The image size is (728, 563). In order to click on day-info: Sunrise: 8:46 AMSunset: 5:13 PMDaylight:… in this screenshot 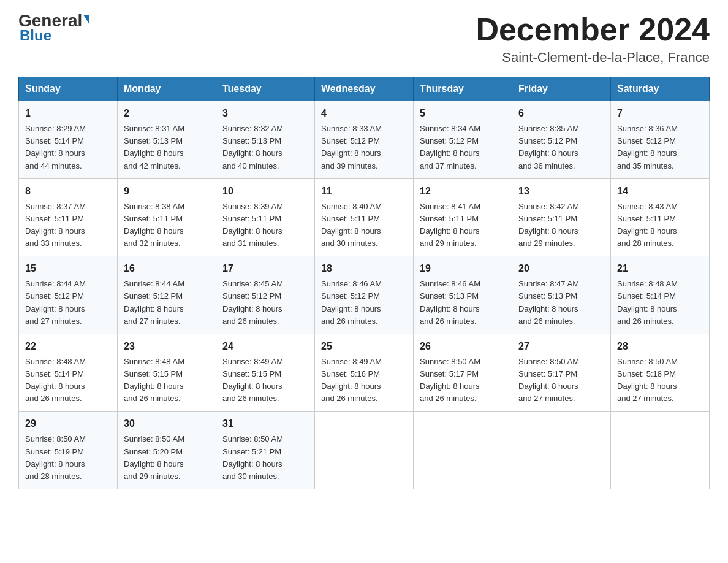, I will do `click(450, 302)`.